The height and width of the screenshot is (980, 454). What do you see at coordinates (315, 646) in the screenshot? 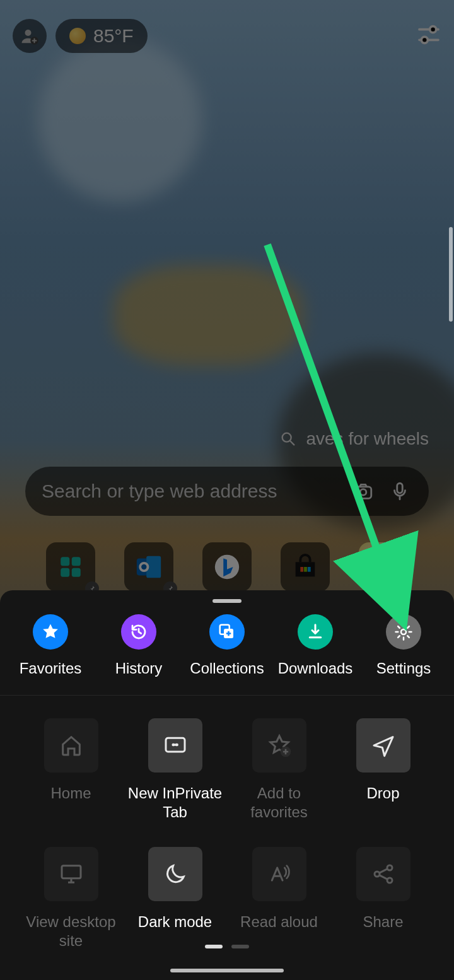
I see `downloads-button: Downloads` at bounding box center [315, 646].